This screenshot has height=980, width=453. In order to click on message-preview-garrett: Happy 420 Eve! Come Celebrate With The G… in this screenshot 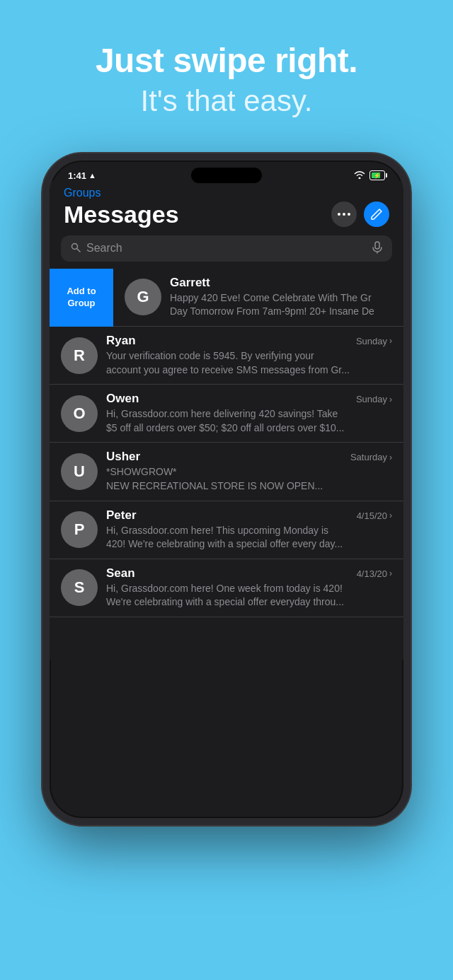, I will do `click(287, 298)`.